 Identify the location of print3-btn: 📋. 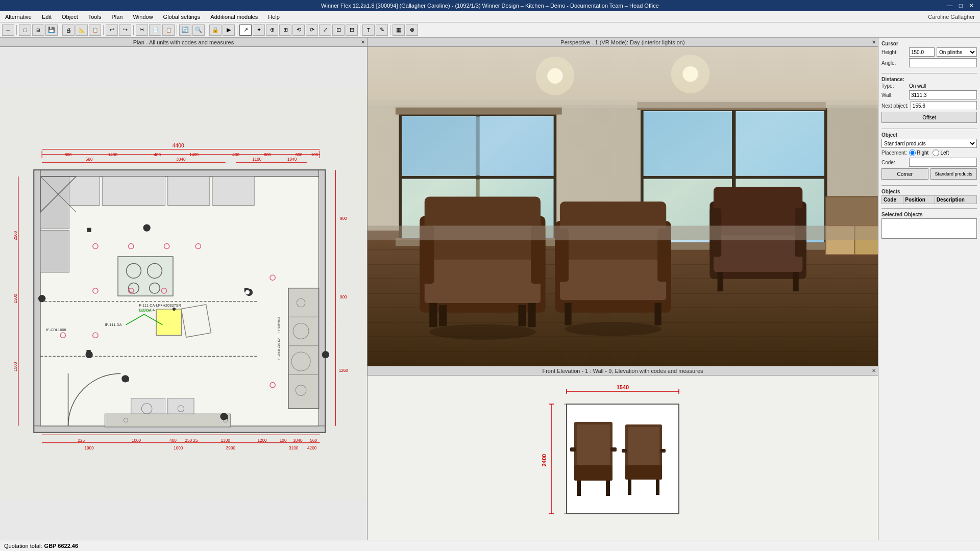
(95, 30).